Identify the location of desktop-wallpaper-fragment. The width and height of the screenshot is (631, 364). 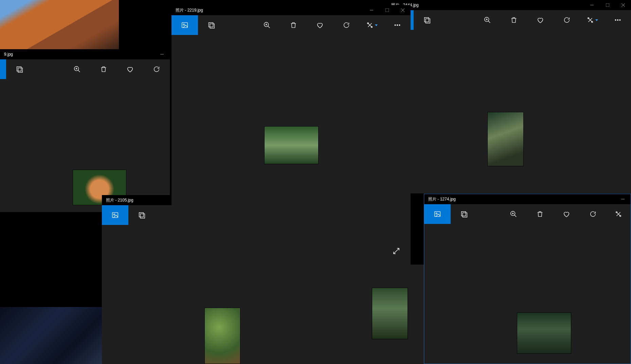
(59, 24).